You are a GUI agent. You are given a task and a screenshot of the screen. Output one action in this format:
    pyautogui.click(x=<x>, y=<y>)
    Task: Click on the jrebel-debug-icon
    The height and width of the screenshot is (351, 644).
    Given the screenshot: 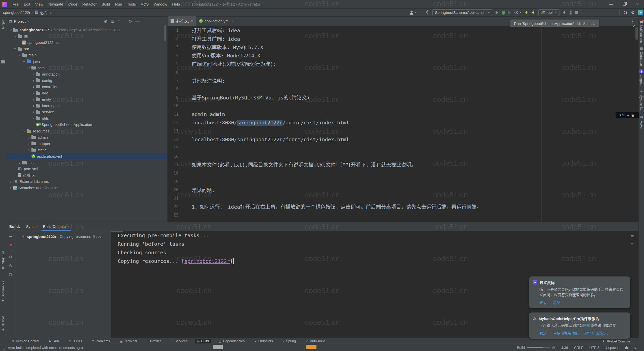 What is the action you would take?
    pyautogui.click(x=533, y=13)
    